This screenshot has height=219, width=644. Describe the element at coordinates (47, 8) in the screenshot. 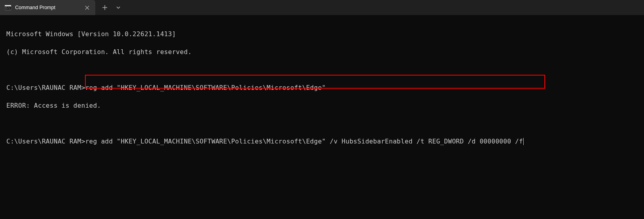

I see `tab-title: Command Prompt` at that location.